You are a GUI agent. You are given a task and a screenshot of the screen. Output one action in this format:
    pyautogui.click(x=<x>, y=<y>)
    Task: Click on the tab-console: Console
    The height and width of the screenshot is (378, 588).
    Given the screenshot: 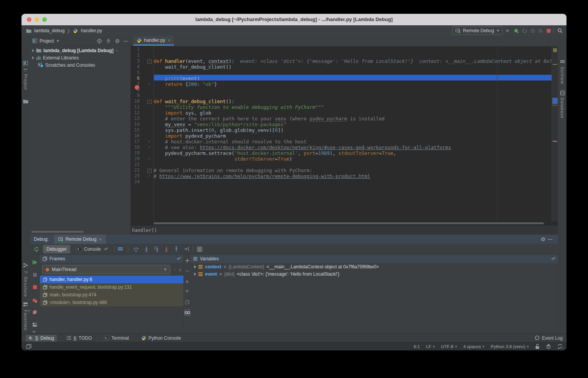 What is the action you would take?
    pyautogui.click(x=92, y=249)
    